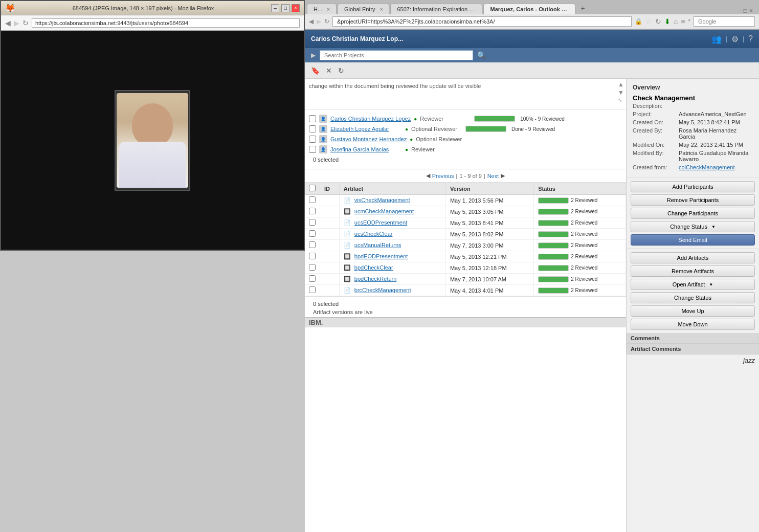 This screenshot has width=759, height=532. Describe the element at coordinates (717, 39) in the screenshot. I see `people-icon: 👥` at that location.